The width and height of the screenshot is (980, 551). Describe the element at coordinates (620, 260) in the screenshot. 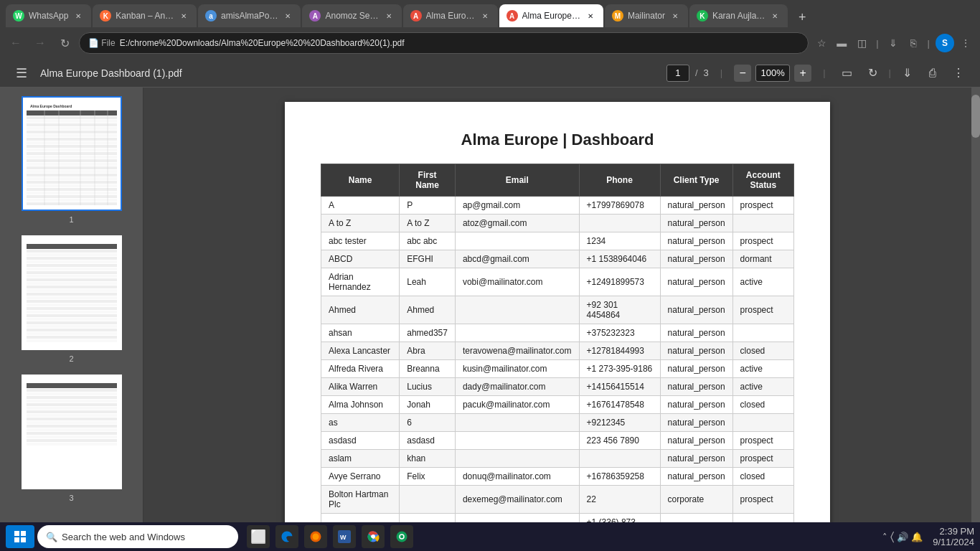

I see `table-cell: +1 1538964046` at that location.